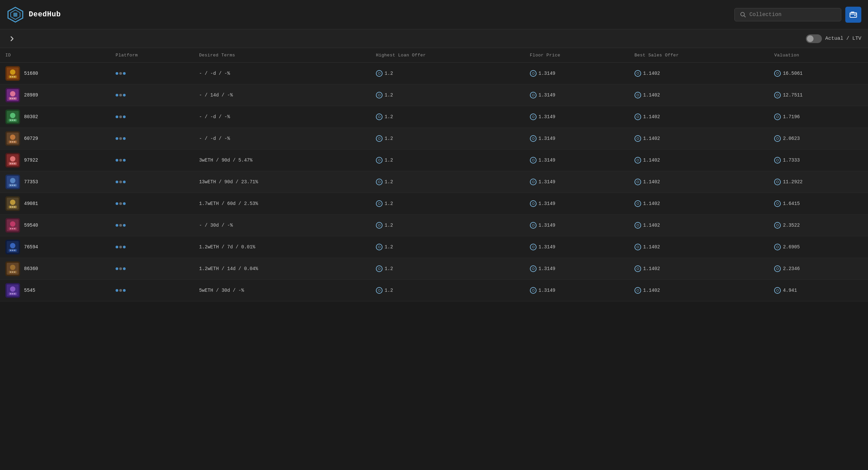  Describe the element at coordinates (34, 15) in the screenshot. I see `logo-area: DeedHub` at that location.